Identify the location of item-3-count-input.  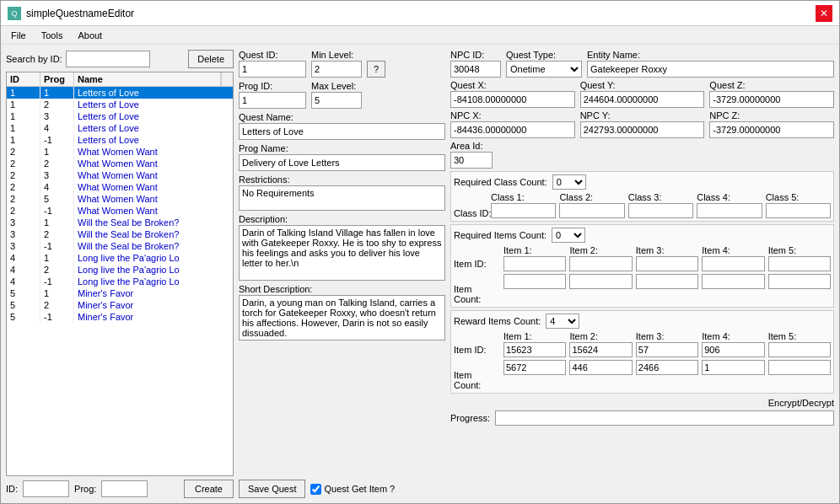
(667, 281).